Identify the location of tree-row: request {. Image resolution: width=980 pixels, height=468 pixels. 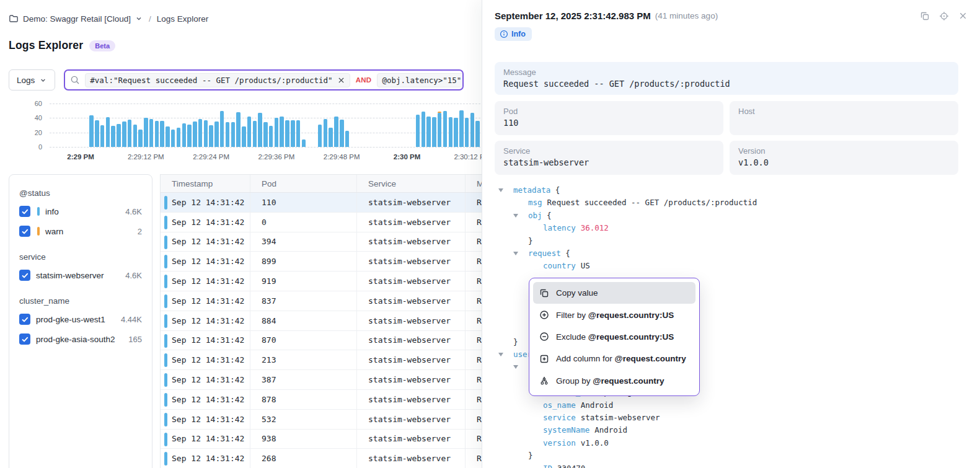
(731, 254).